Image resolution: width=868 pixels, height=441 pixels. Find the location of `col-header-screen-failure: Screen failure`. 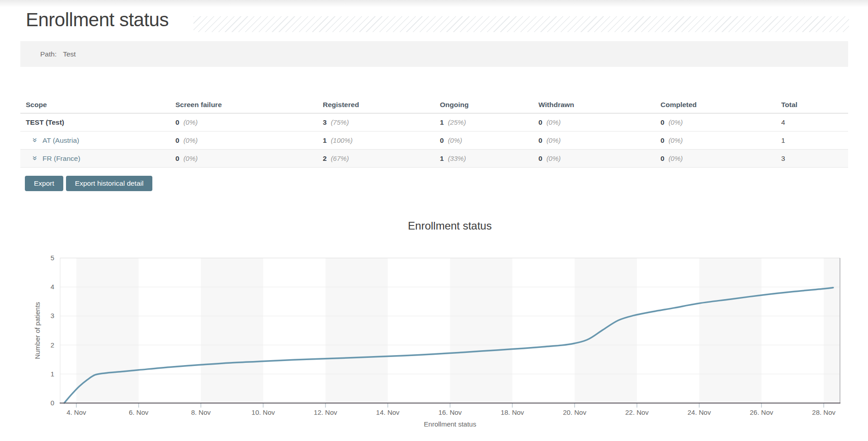

col-header-screen-failure: Screen failure is located at coordinates (249, 105).